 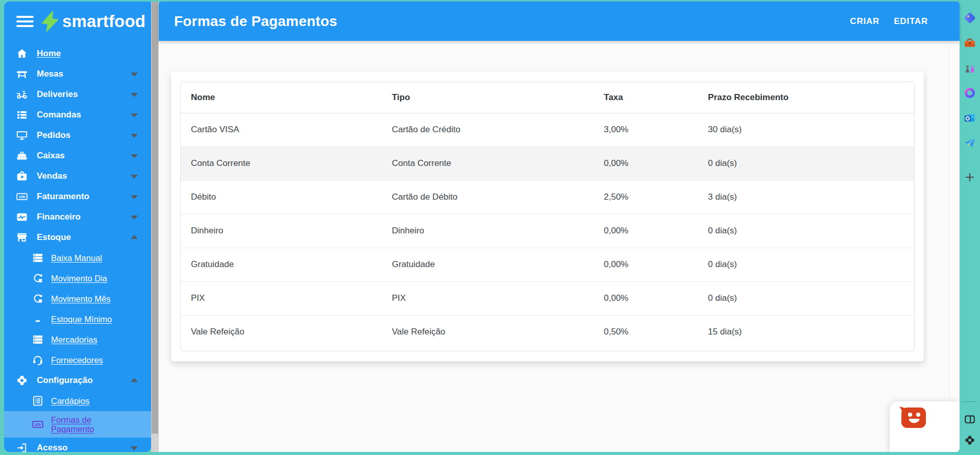 I want to click on sidebar-item-estoque-minimo: Estoque Mínimo, so click(x=78, y=319).